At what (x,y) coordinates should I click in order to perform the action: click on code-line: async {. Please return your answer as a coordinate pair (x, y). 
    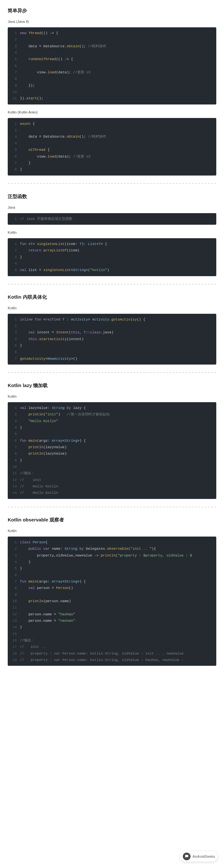
    Looking at the image, I should click on (118, 124).